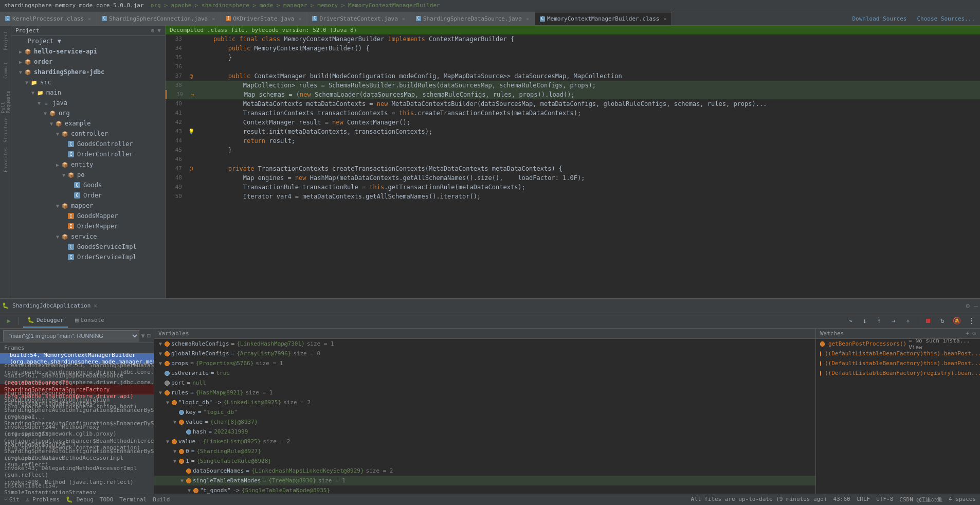 This screenshot has width=980, height=505. I want to click on thread-dropdown-arrow-btn: ▼, so click(143, 336).